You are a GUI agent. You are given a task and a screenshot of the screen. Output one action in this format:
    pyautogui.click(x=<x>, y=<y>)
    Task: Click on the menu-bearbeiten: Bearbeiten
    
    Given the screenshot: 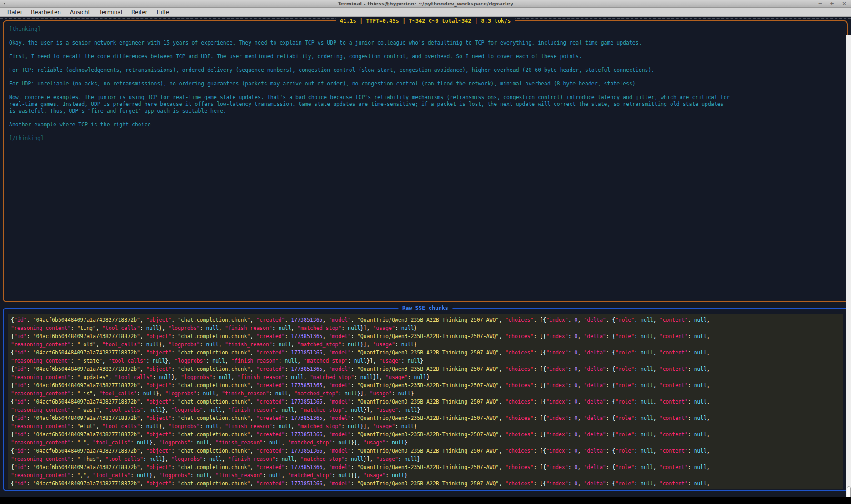 What is the action you would take?
    pyautogui.click(x=46, y=12)
    